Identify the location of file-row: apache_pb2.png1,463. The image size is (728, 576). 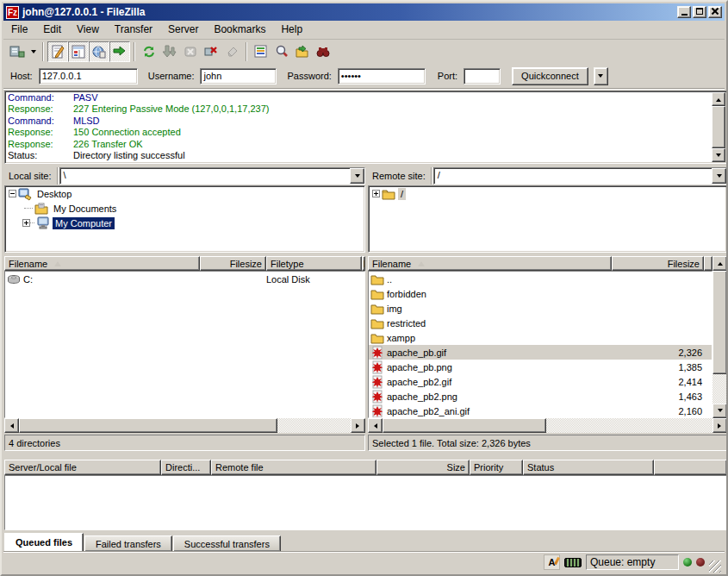
(540, 397).